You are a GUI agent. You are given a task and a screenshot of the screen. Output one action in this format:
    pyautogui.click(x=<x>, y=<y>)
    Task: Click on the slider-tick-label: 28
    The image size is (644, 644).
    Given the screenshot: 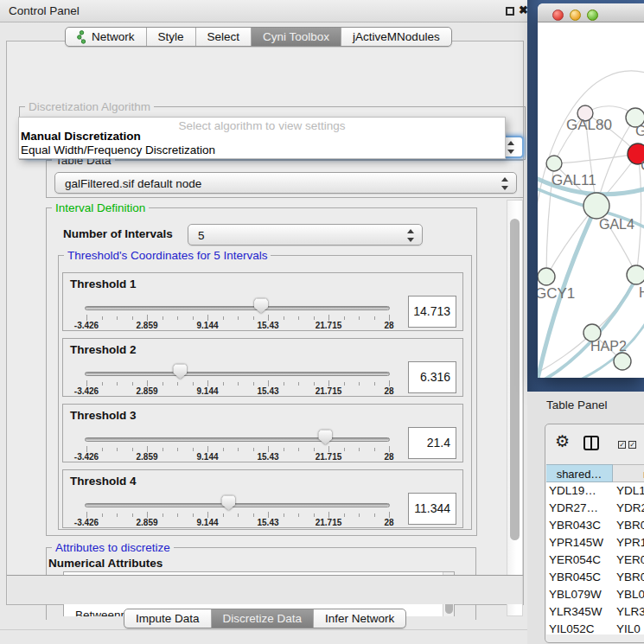 What is the action you would take?
    pyautogui.click(x=389, y=391)
    